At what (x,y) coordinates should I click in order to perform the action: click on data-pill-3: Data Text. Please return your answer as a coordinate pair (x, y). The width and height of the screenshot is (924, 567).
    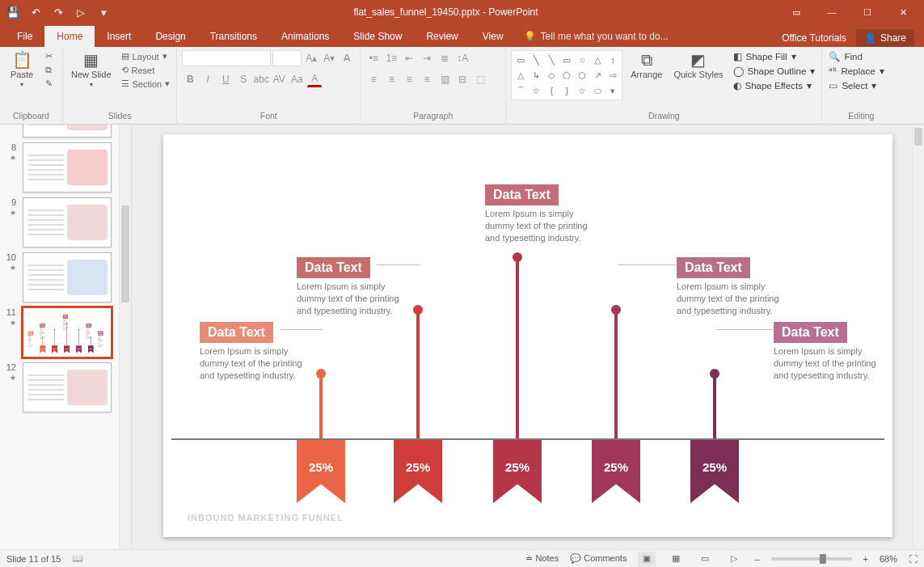
    Looking at the image, I should click on (522, 195).